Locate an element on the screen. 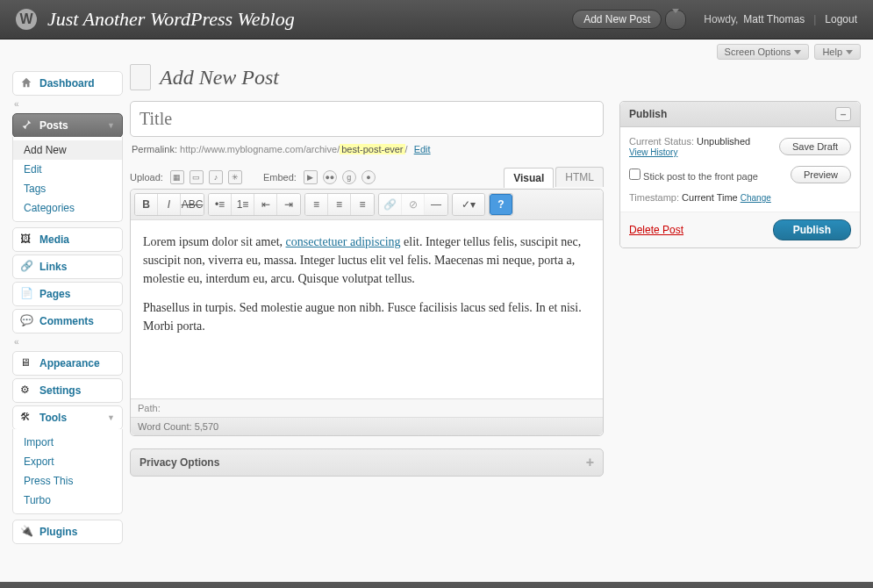 This screenshot has height=588, width=873. gear-icon: ⚙ is located at coordinates (27, 391).